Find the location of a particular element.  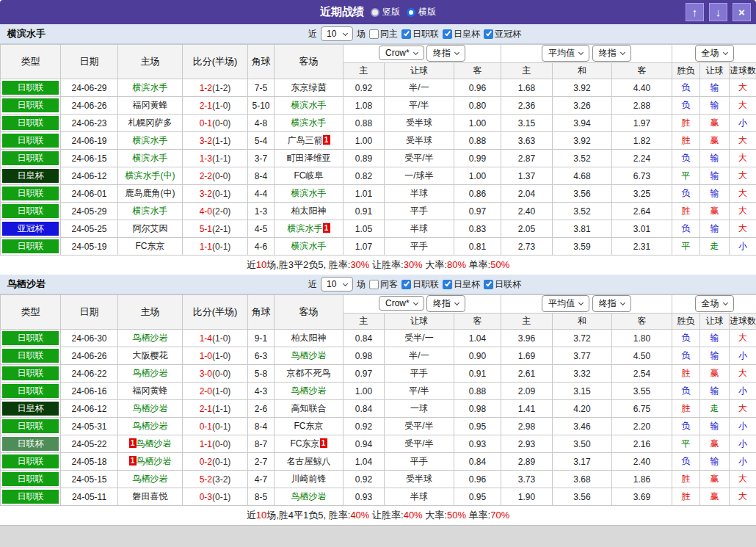

away-team-cell: 鸟栖沙岩 is located at coordinates (309, 497).